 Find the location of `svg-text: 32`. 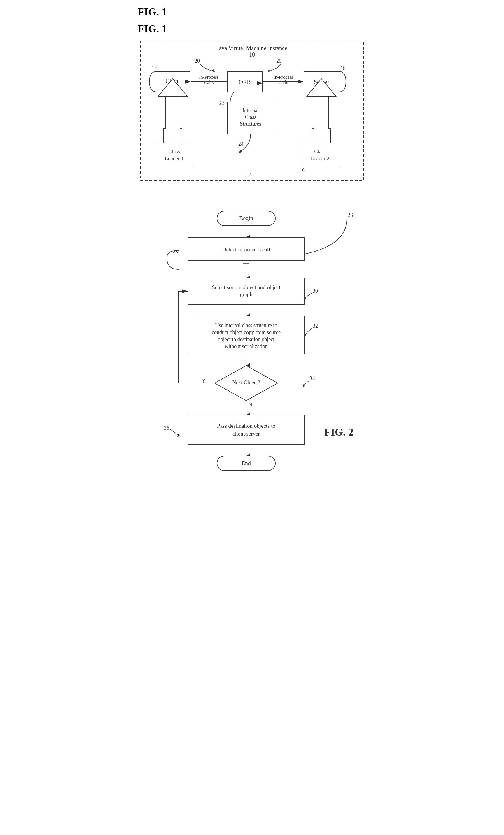

svg-text: 32 is located at coordinates (315, 326).